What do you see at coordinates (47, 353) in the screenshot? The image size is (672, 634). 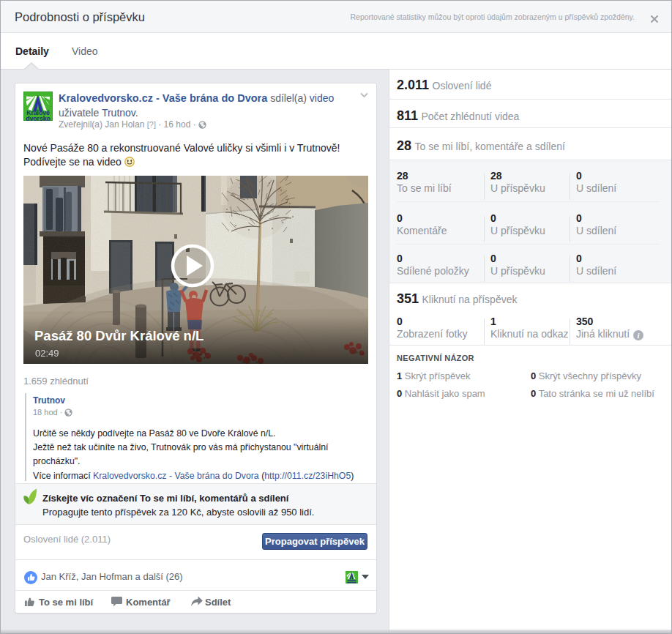 I see `svg-text: 02:49` at bounding box center [47, 353].